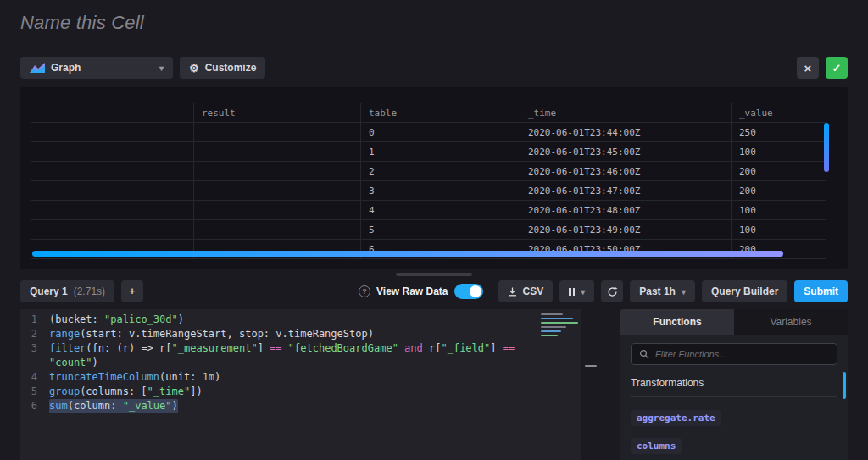 Image resolution: width=868 pixels, height=460 pixels. What do you see at coordinates (114, 407) in the screenshot?
I see `code-text: sum(column: "_value")` at bounding box center [114, 407].